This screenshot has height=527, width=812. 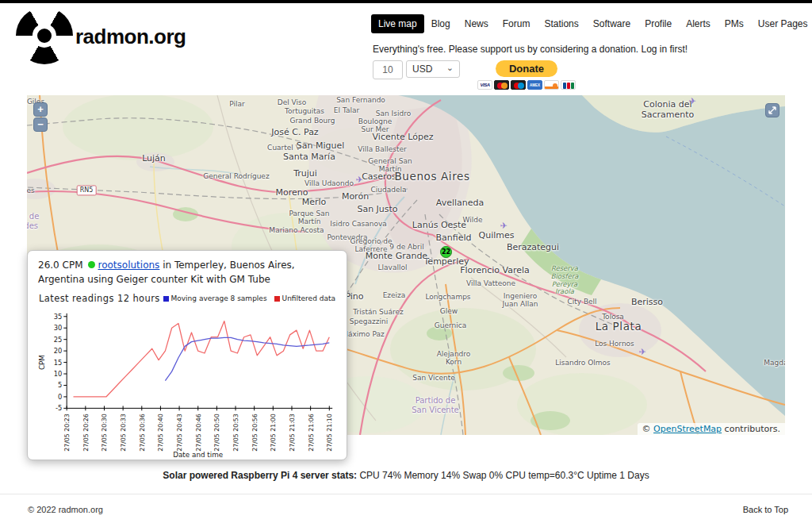 What do you see at coordinates (311, 433) in the screenshot?
I see `svg-text: 27/05 21:06` at bounding box center [311, 433].